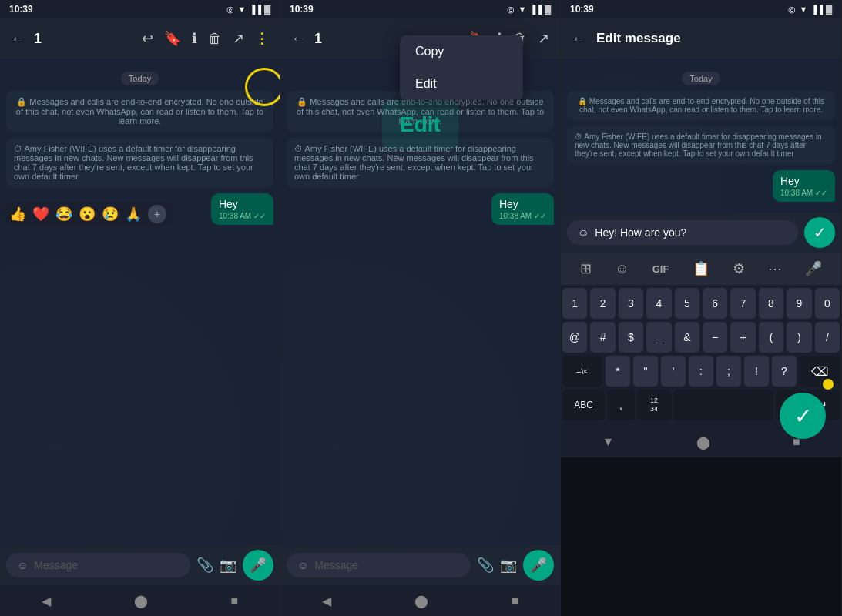  Describe the element at coordinates (64, 214) in the screenshot. I see `emoji-laugh: 😂` at that location.